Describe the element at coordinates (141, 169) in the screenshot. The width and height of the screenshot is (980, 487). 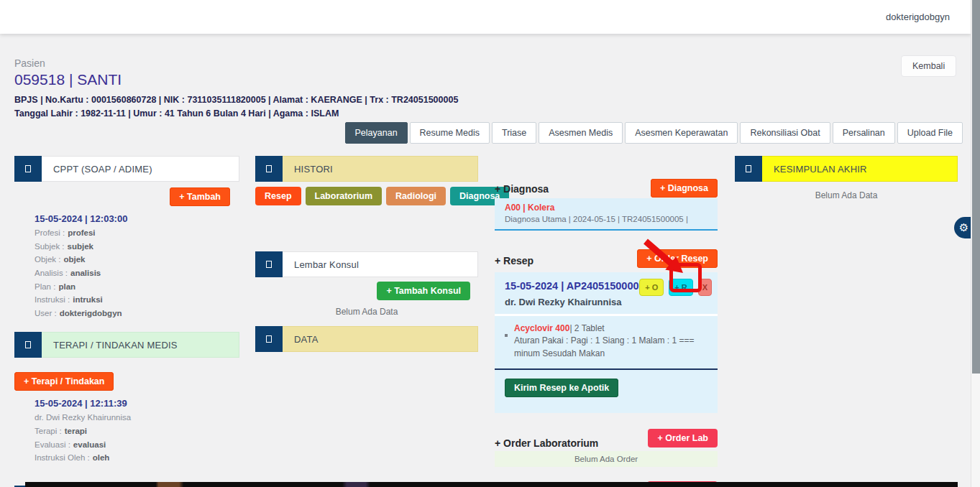
I see `cppt-section-title: CPPT (SOAP / ADIME)` at that location.